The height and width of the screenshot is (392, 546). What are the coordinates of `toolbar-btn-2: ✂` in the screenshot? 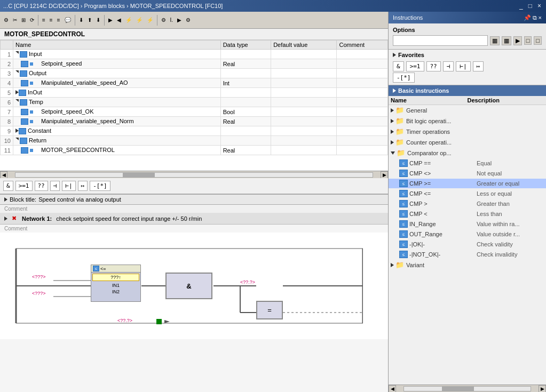 It's located at (15, 20).